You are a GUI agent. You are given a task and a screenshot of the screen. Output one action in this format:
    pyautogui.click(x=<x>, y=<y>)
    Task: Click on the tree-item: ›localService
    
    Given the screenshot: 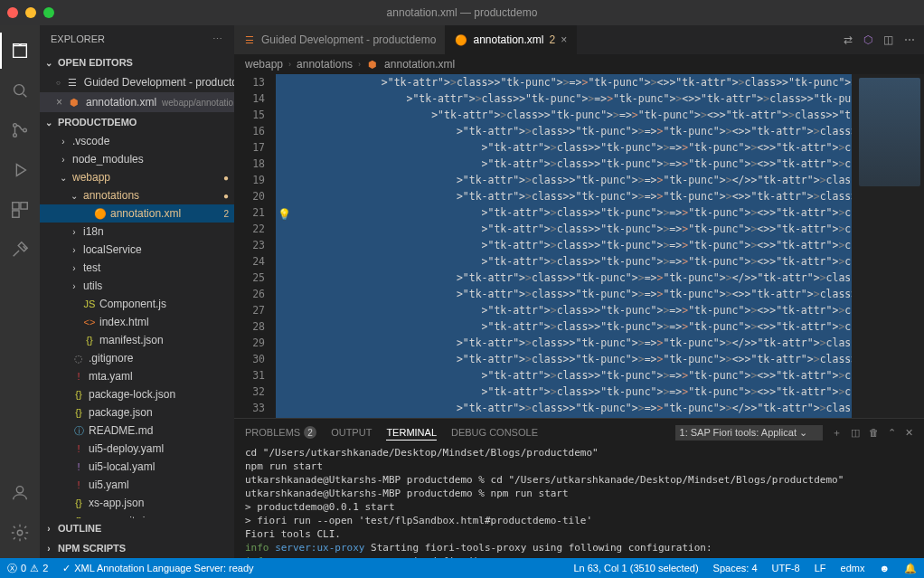 What is the action you would take?
    pyautogui.click(x=139, y=250)
    